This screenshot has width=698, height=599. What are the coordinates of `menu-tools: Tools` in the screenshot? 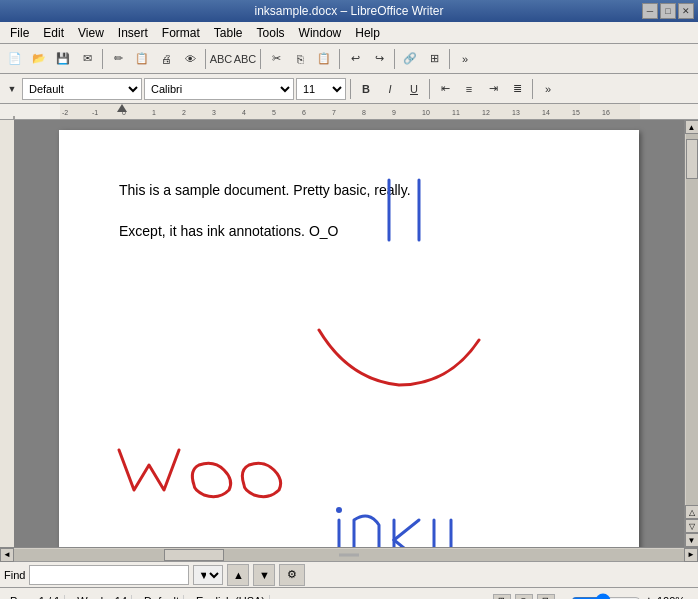 It's located at (271, 33).